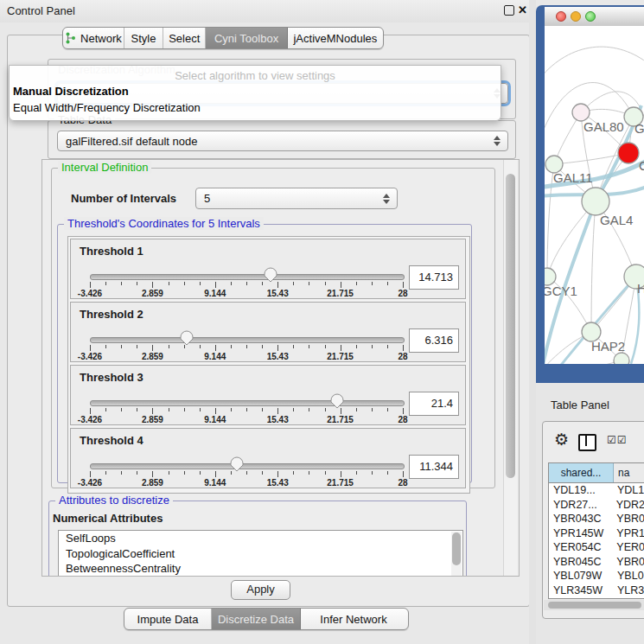  I want to click on node-label: GAL11, so click(573, 178).